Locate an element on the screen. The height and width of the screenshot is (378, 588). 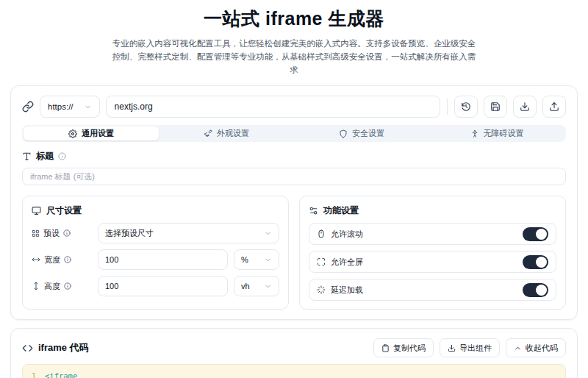
shield-icon is located at coordinates (343, 134).